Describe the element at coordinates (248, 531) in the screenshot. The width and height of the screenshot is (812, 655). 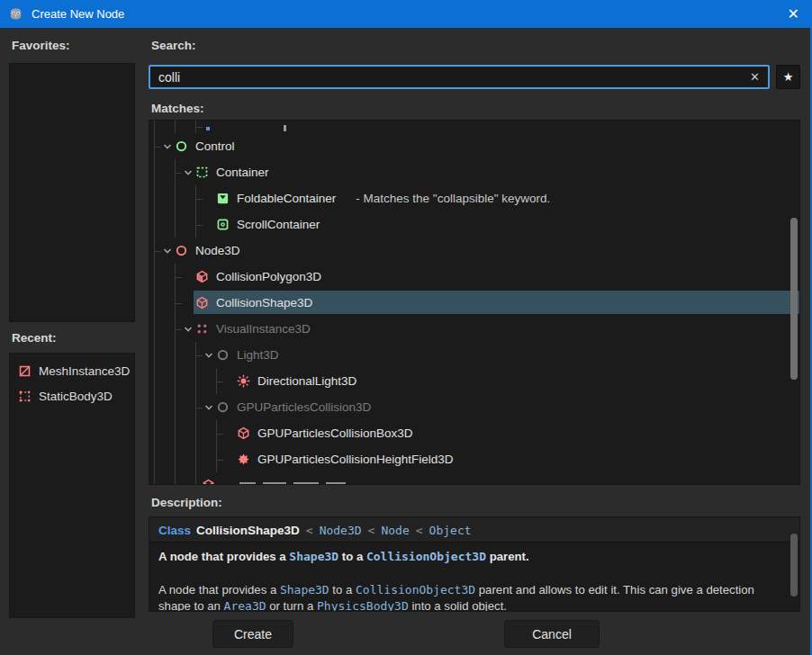
I see `class-name: CollisionShape3D` at that location.